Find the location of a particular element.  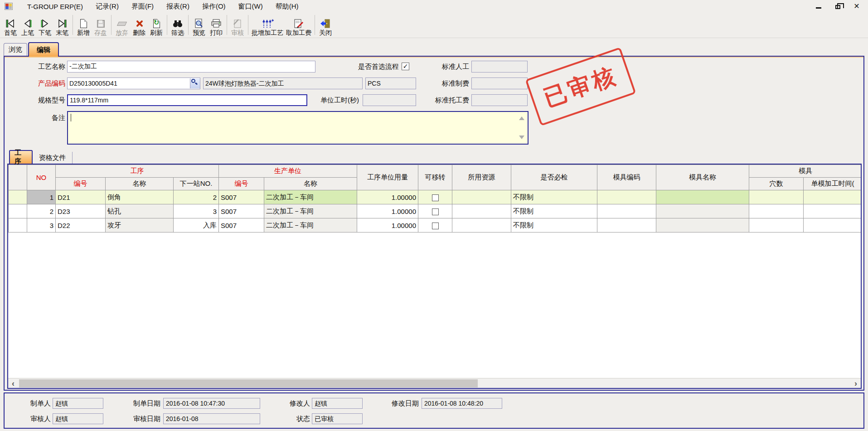

group-process-header: 工序 is located at coordinates (137, 171).